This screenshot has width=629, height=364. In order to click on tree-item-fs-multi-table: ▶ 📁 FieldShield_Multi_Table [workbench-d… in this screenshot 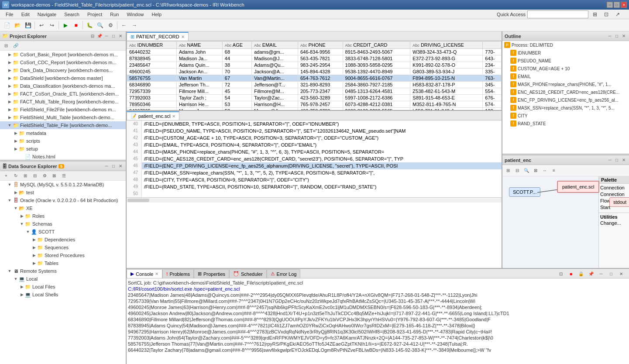, I will do `click(63, 117)`.